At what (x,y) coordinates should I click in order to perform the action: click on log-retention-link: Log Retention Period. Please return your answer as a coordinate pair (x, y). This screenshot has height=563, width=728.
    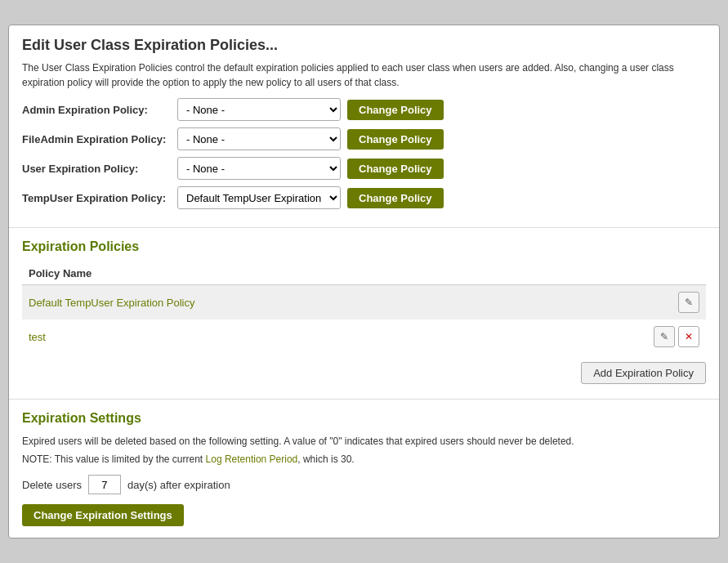
    Looking at the image, I should click on (252, 459).